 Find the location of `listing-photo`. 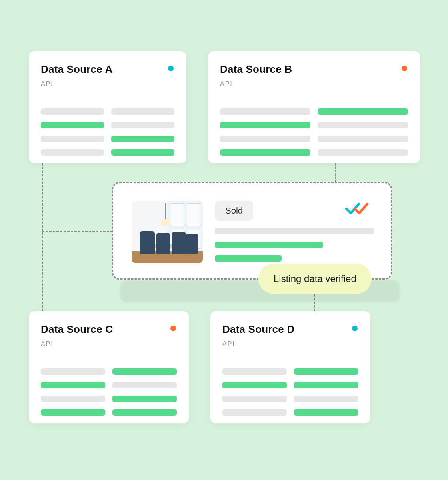

listing-photo is located at coordinates (167, 232).